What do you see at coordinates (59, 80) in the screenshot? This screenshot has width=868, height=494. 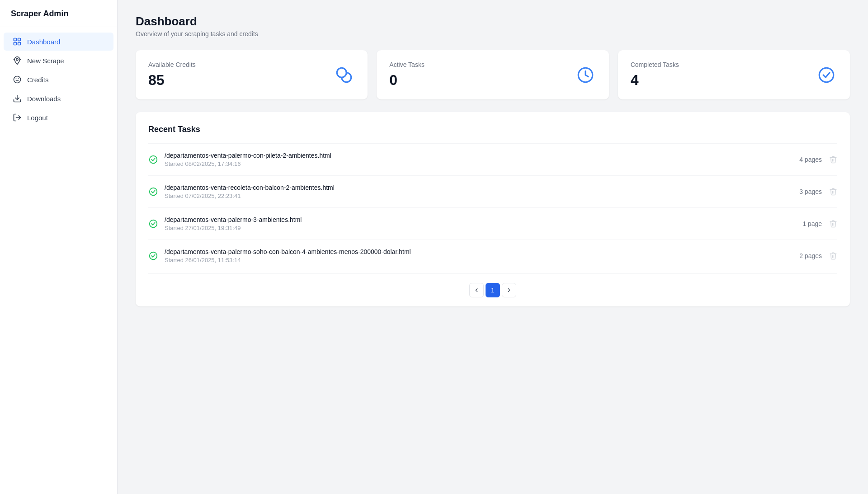 I see `sidebar-item-credits: Credits` at bounding box center [59, 80].